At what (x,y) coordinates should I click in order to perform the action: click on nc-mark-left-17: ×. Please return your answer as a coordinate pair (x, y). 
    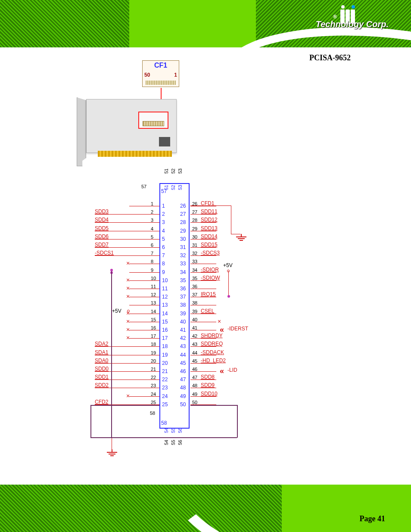
    Looking at the image, I should click on (128, 338).